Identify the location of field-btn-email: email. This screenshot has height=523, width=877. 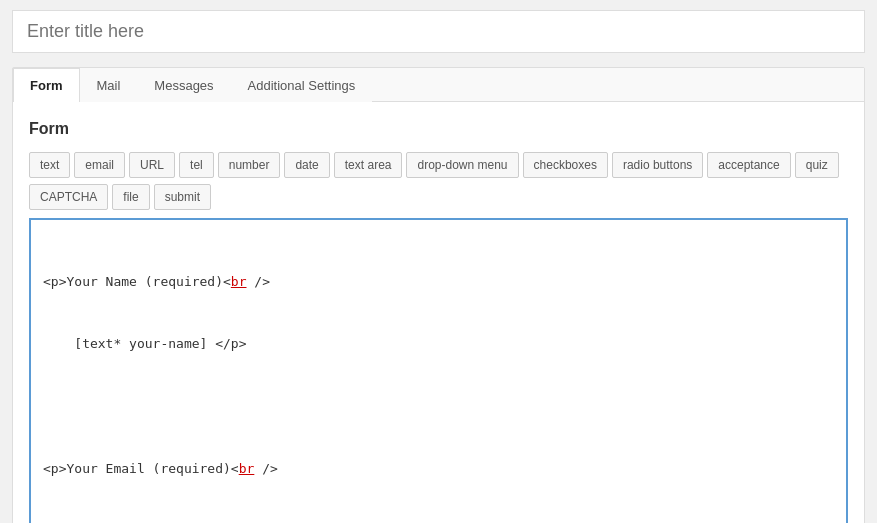
(100, 165).